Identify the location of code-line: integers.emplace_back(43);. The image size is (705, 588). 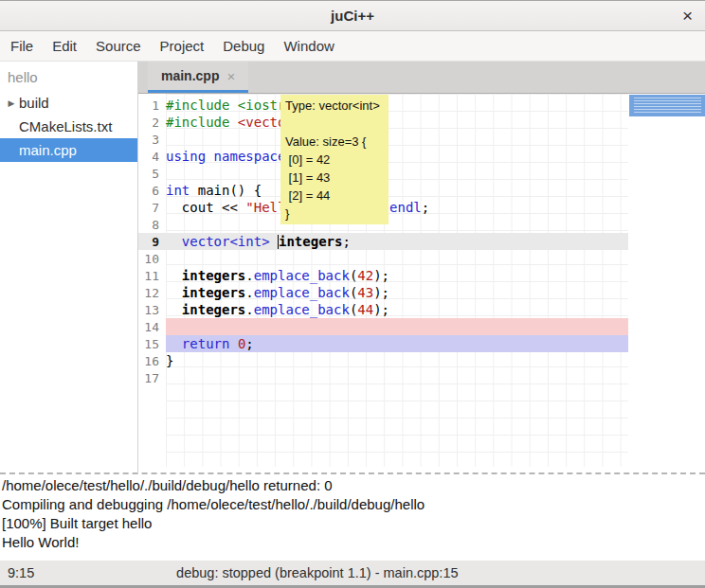
(397, 293).